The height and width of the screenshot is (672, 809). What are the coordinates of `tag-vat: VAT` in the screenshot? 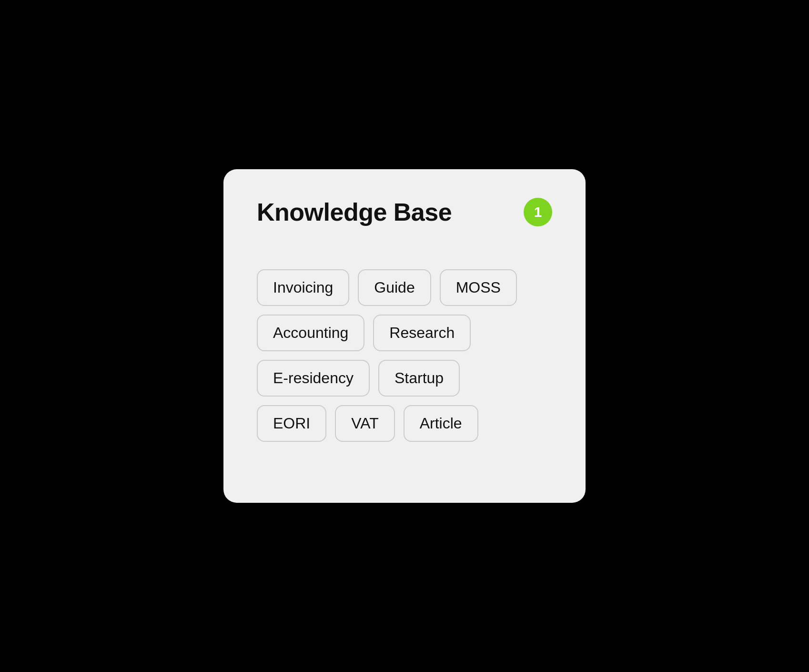 It's located at (365, 423).